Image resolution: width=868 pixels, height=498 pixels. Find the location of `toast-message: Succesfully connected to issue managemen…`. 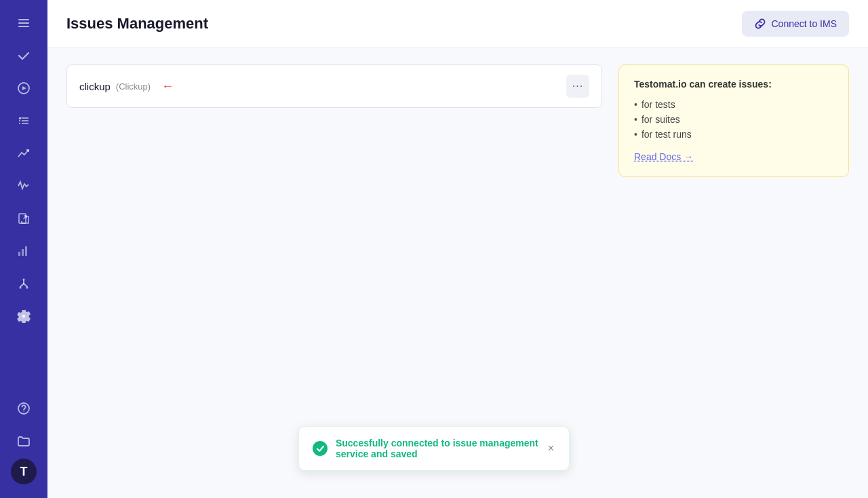

toast-message: Succesfully connected to issue managemen… is located at coordinates (437, 448).